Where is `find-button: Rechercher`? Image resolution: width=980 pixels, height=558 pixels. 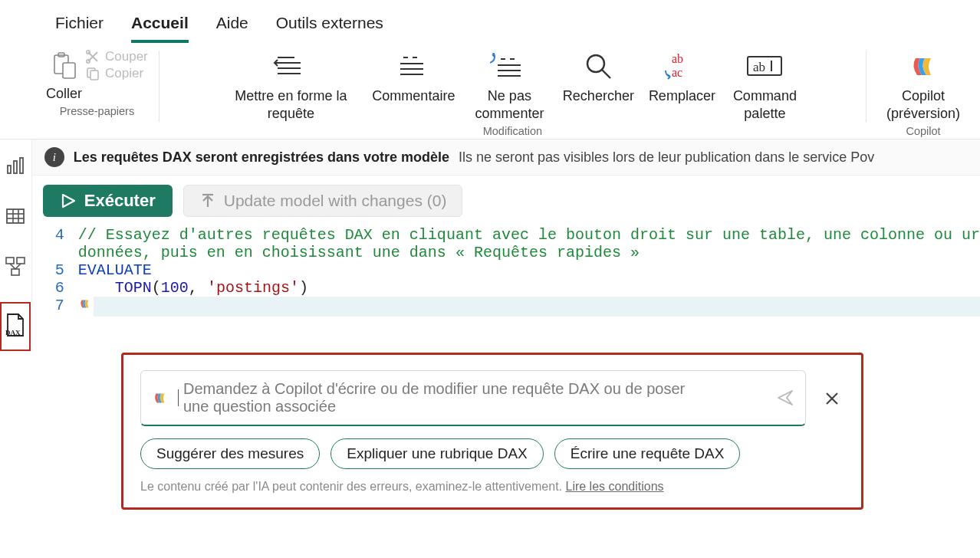
find-button: Rechercher is located at coordinates (598, 77).